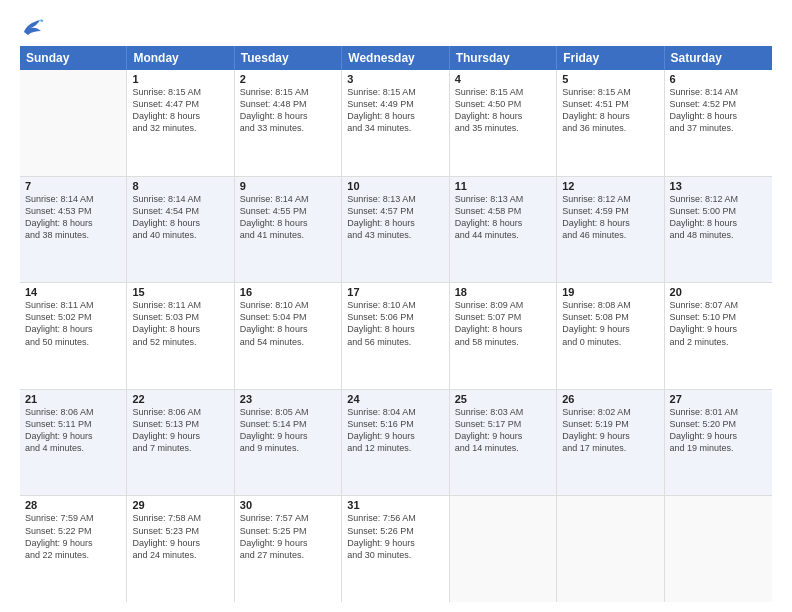  Describe the element at coordinates (73, 505) in the screenshot. I see `day-number: 28` at that location.